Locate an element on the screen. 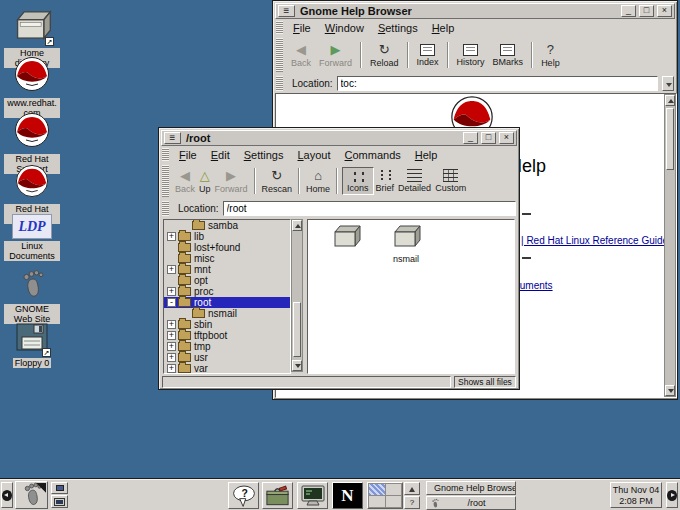 Image resolution: width=680 pixels, height=510 pixels. task-button-root: /root is located at coordinates (471, 503).